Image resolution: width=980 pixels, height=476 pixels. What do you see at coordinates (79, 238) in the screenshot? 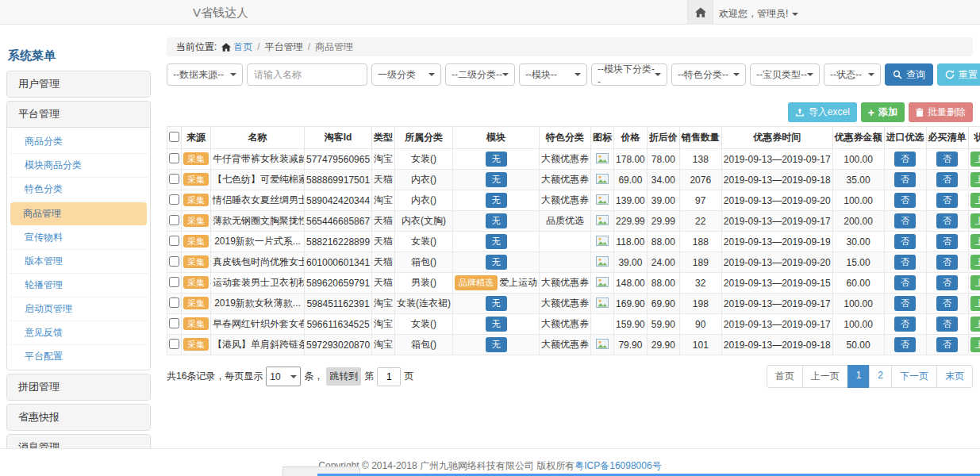
I see `sidebar-item: 宣传物料` at bounding box center [79, 238].